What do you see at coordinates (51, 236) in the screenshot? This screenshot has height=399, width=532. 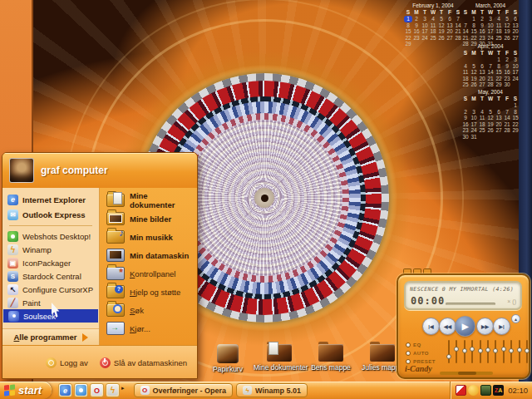 I see `start-menu-item: Webshots Desktop!` at bounding box center [51, 236].